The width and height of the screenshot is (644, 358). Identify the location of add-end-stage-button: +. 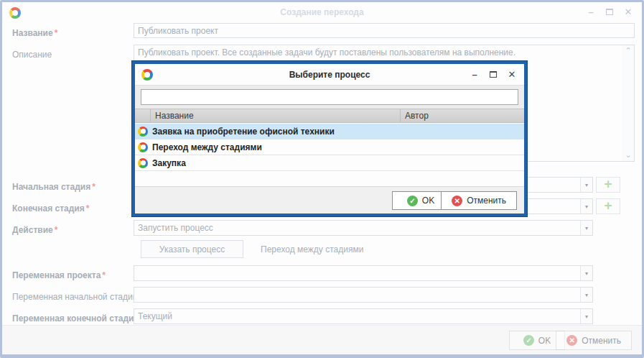
(608, 206).